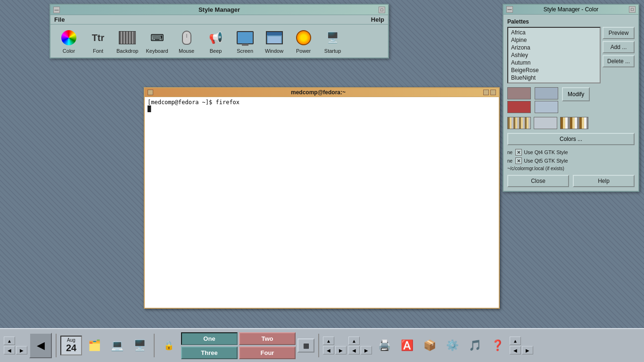  I want to click on tool-color: Color, so click(69, 41).